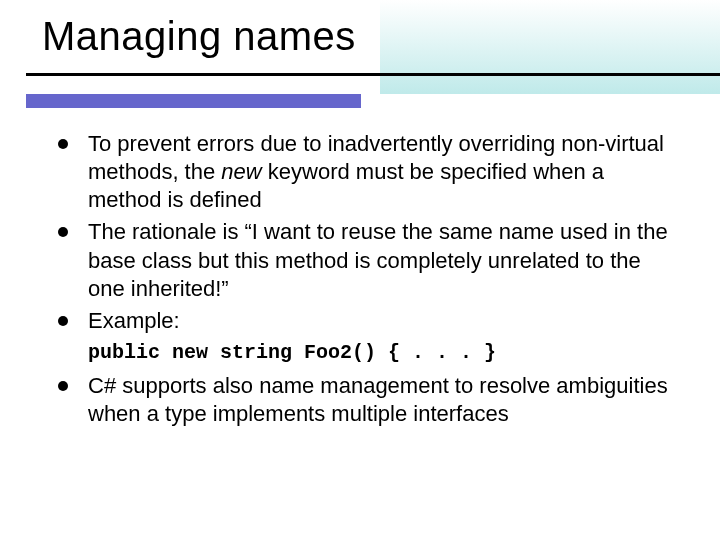 This screenshot has width=720, height=540. Describe the element at coordinates (385, 352) in the screenshot. I see `code-example: public new string Foo2() { . . . }` at that location.